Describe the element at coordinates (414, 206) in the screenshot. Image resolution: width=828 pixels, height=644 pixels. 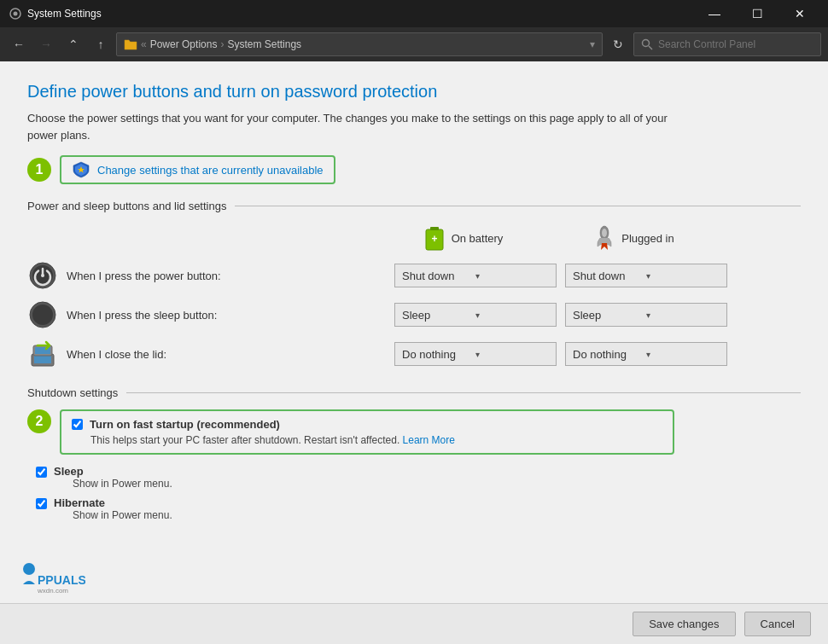
I see `section1-heading: Power and sleep buttons and lid settings` at that location.